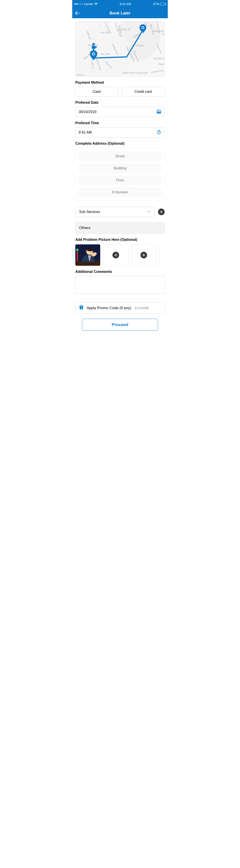 The image size is (240, 868). I want to click on map-label: Fair Lawn, so click(105, 54).